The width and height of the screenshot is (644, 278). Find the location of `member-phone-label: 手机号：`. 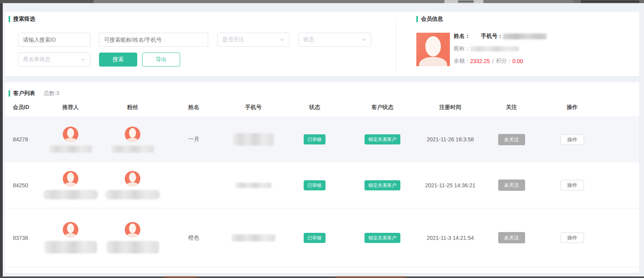

member-phone-label: 手机号： is located at coordinates (492, 36).